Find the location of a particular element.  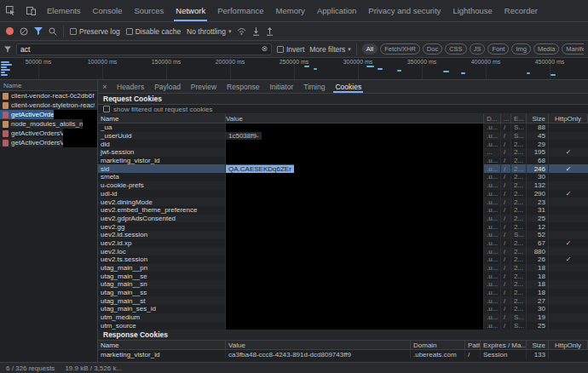

request-row: node_modules_atolls_nalu-rea... is located at coordinates (49, 124).